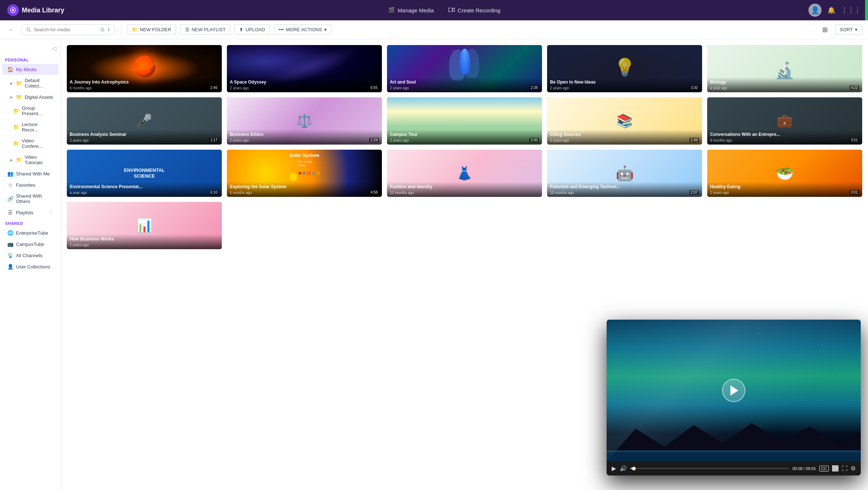  I want to click on create-recording-button: Create Recording, so click(474, 10).